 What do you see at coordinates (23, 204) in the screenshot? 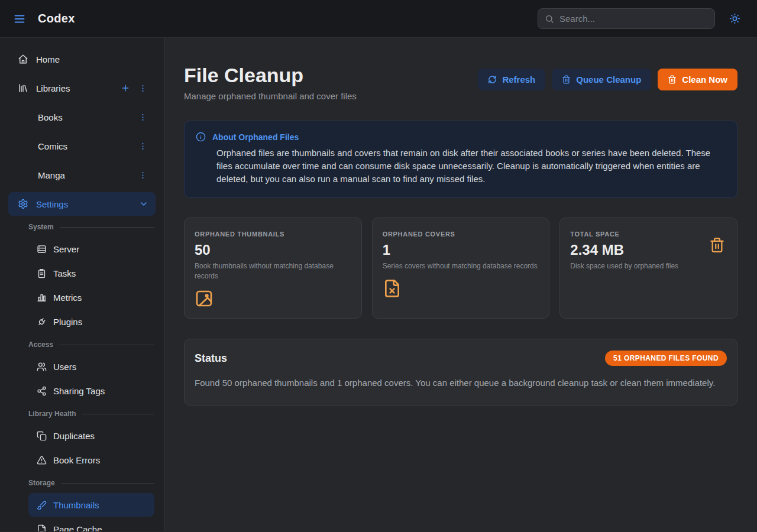
I see `gear-icon` at bounding box center [23, 204].